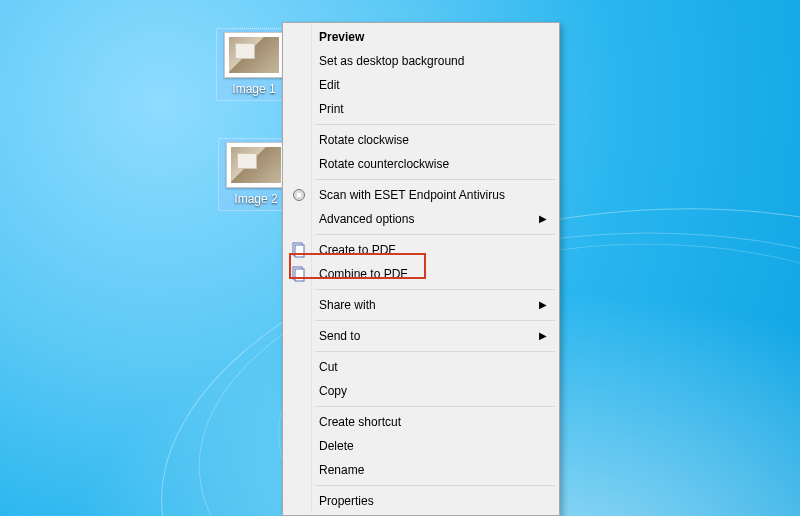 The image size is (800, 516). I want to click on menu-item-label: Send to, so click(340, 336).